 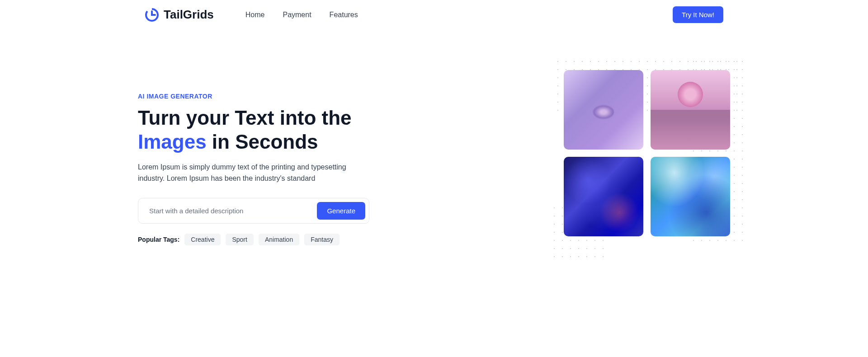 What do you see at coordinates (297, 14) in the screenshot?
I see `nav-payment: Payment` at bounding box center [297, 14].